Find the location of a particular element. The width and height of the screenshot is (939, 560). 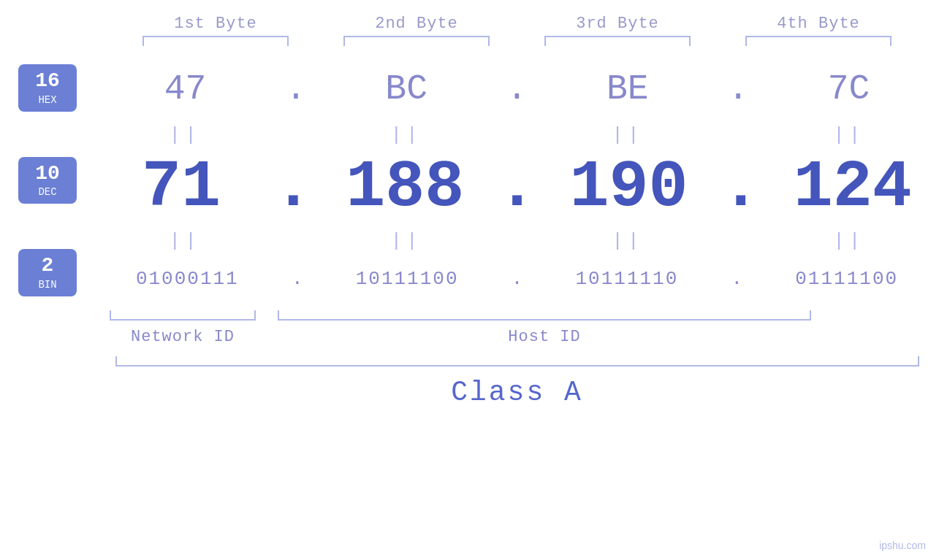

bin-byte2: 10111100 is located at coordinates (407, 279).